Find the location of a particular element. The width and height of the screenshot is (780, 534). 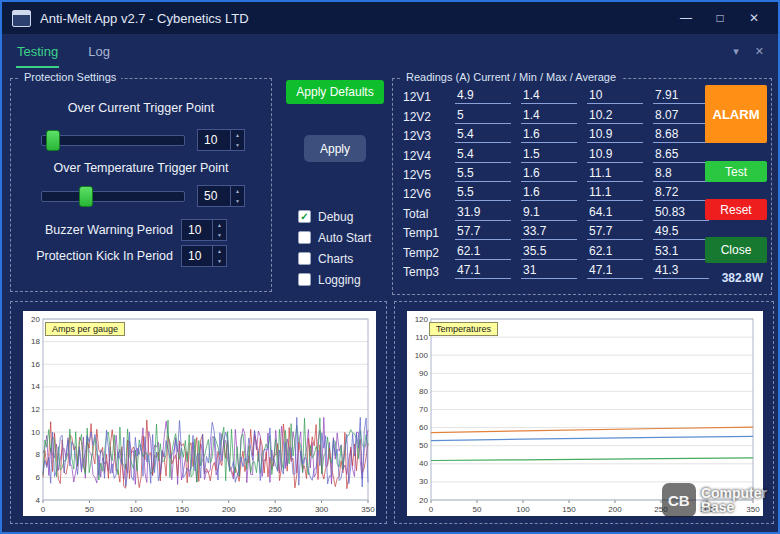

close-window-button: ✕ is located at coordinates (754, 18).